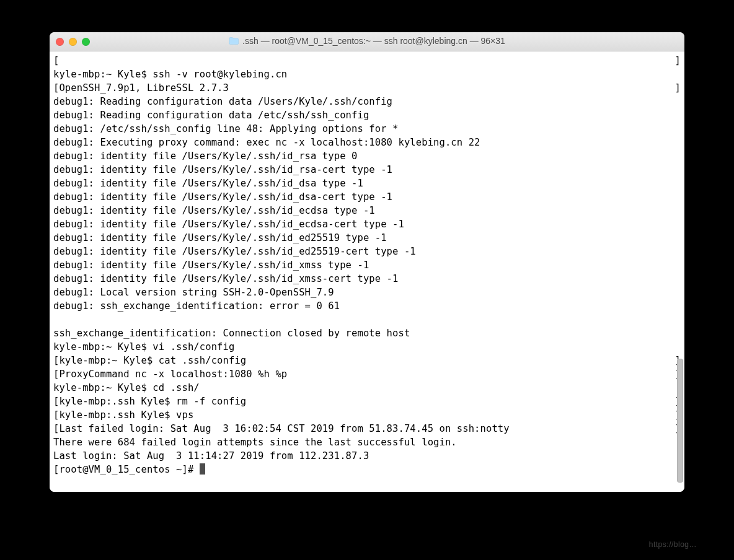  I want to click on zoom-icon, so click(86, 42).